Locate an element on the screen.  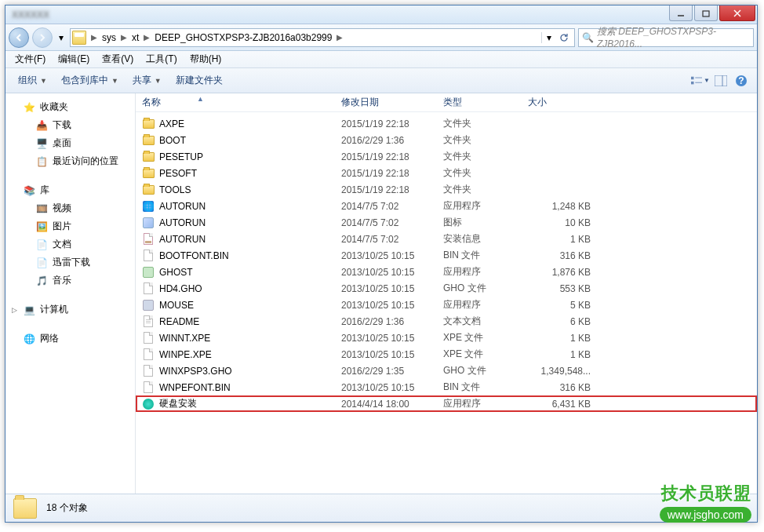
nav-videos: 🎞️视频 is located at coordinates (71, 209).